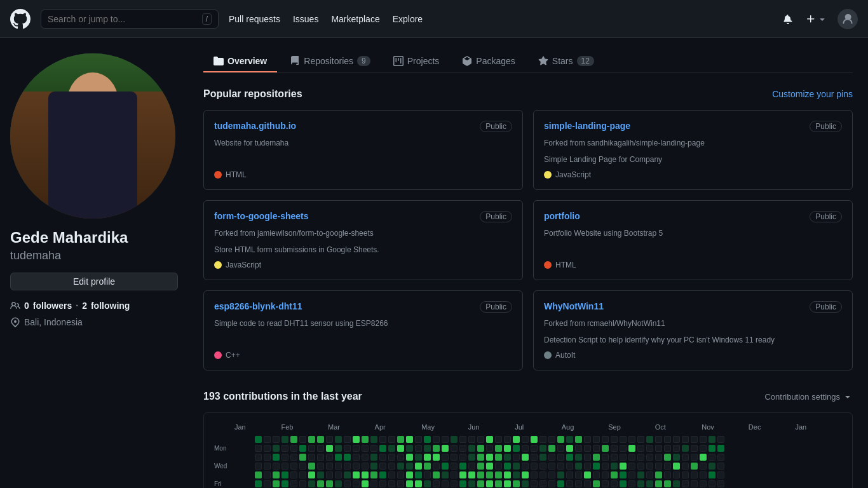 This screenshot has height=488, width=868. I want to click on repo-name-3: portfolio, so click(562, 216).